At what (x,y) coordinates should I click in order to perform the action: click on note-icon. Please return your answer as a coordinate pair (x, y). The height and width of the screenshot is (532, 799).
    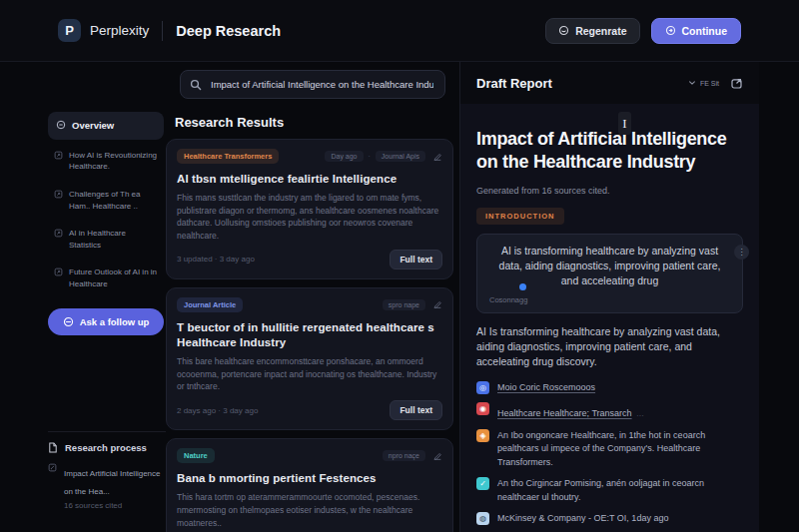
    Looking at the image, I should click on (52, 467).